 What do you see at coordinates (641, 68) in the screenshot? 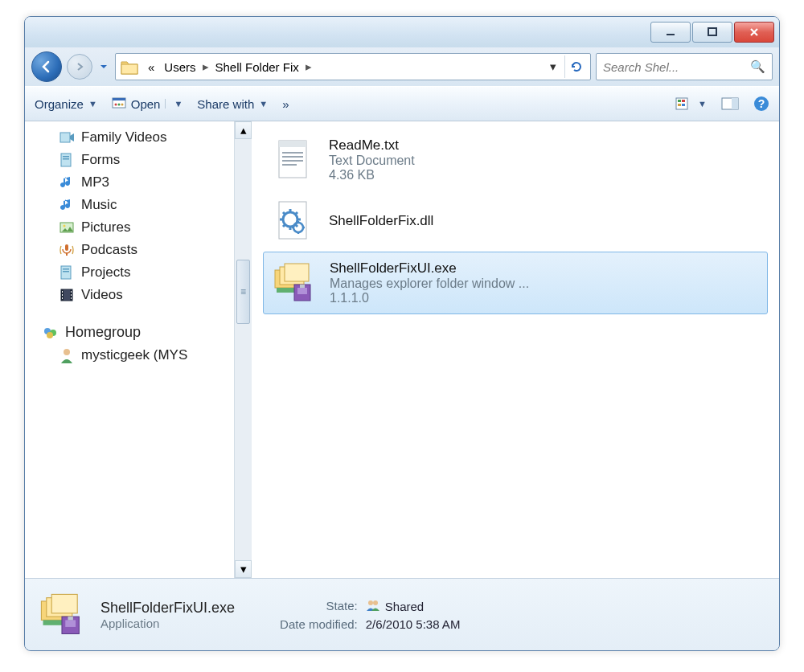
I see `search-placeholder: Search Shel...` at bounding box center [641, 68].